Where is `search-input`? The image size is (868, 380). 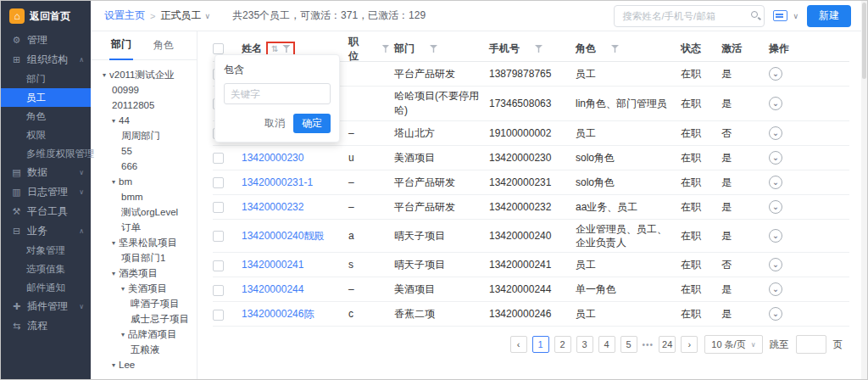
search-input is located at coordinates (689, 16).